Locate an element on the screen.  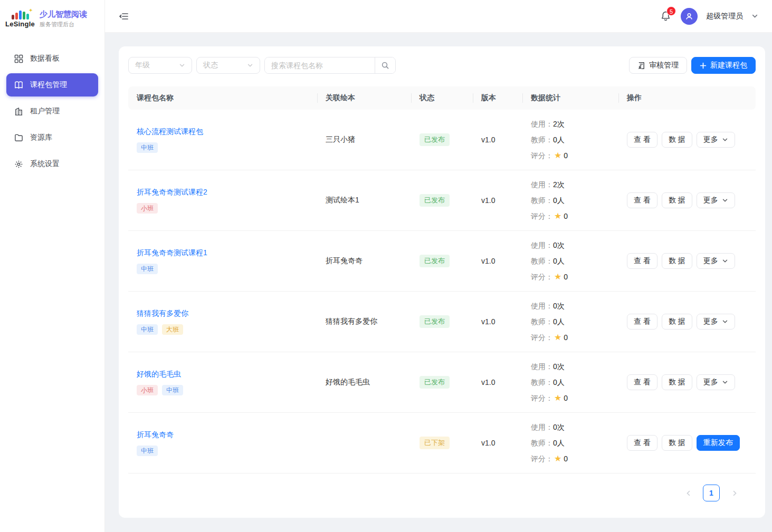
pagination-page-1: 1 is located at coordinates (711, 493).